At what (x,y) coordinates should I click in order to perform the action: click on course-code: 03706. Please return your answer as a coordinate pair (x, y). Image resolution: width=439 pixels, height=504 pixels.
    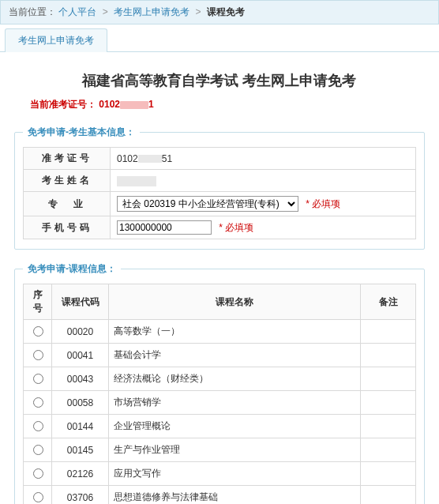
    Looking at the image, I should click on (81, 495).